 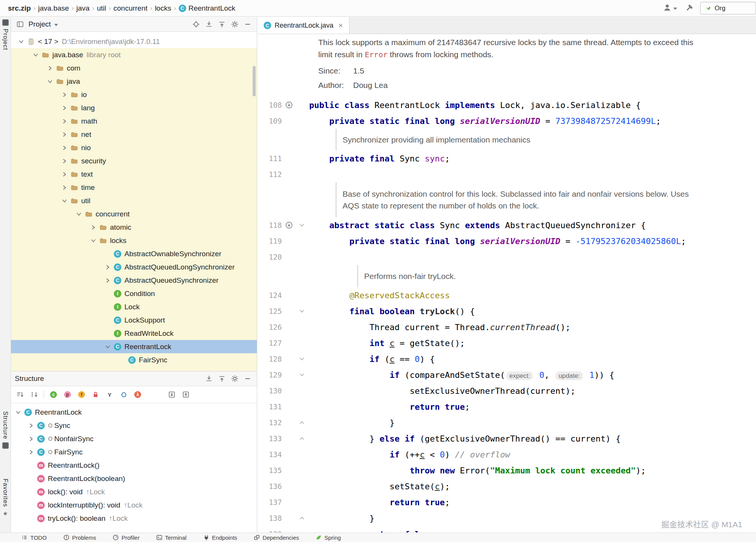 I want to click on code-line-118: 118 abstract static class Sync extends A…, so click(x=507, y=225).